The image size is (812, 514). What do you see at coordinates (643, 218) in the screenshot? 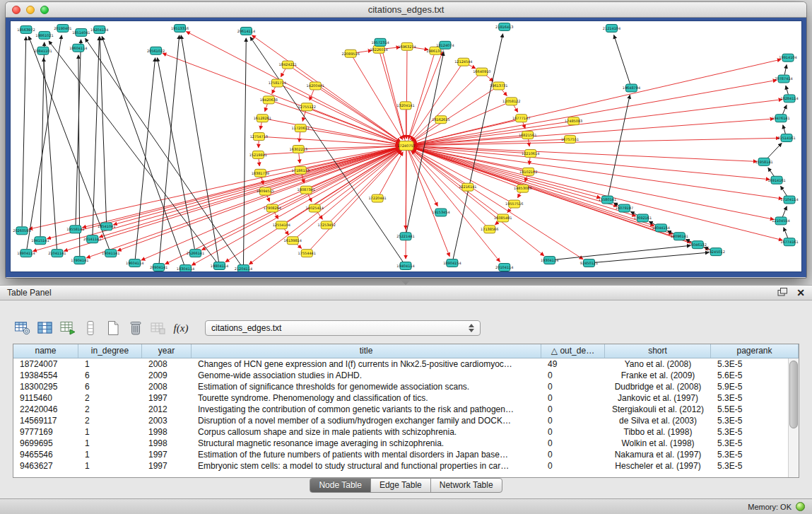
I see `graph-node: 17692161` at bounding box center [643, 218].